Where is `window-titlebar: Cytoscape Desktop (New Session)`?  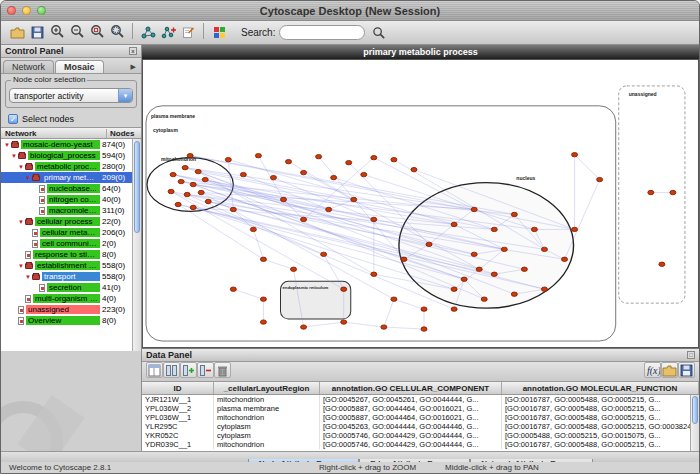 window-titlebar: Cytoscape Desktop (New Session) is located at coordinates (350, 11).